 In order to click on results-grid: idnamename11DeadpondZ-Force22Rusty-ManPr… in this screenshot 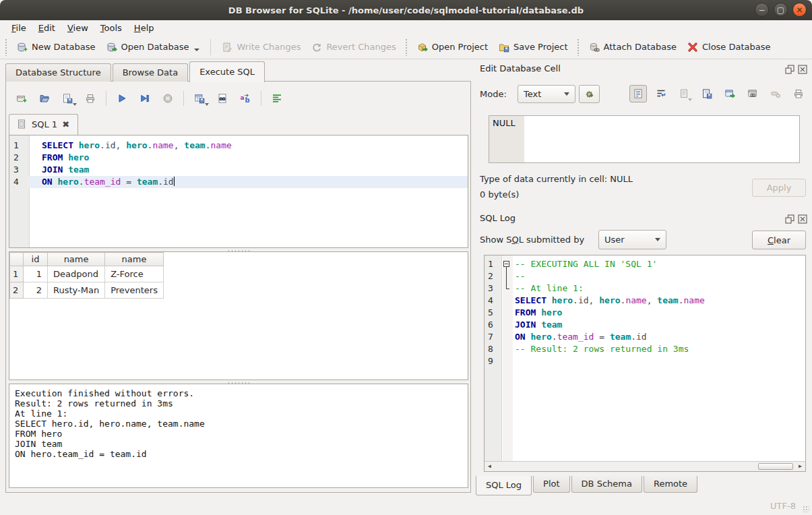, I will do `click(239, 315)`.